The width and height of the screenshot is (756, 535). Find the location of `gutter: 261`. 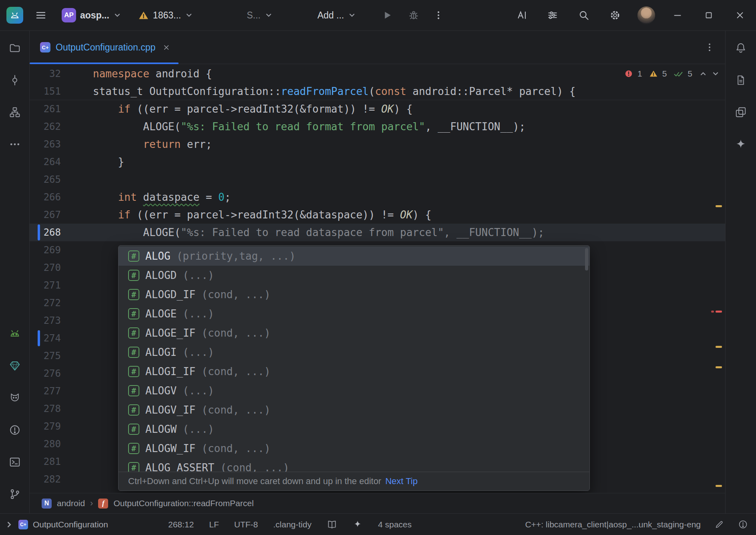

gutter: 261 is located at coordinates (61, 109).